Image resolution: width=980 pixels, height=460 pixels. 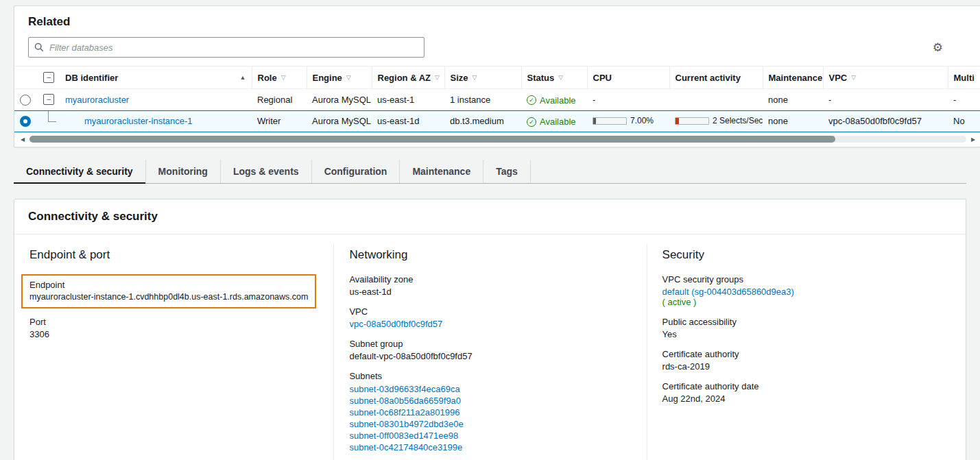 What do you see at coordinates (628, 121) in the screenshot?
I see `cpu-cell: 7.00%` at bounding box center [628, 121].